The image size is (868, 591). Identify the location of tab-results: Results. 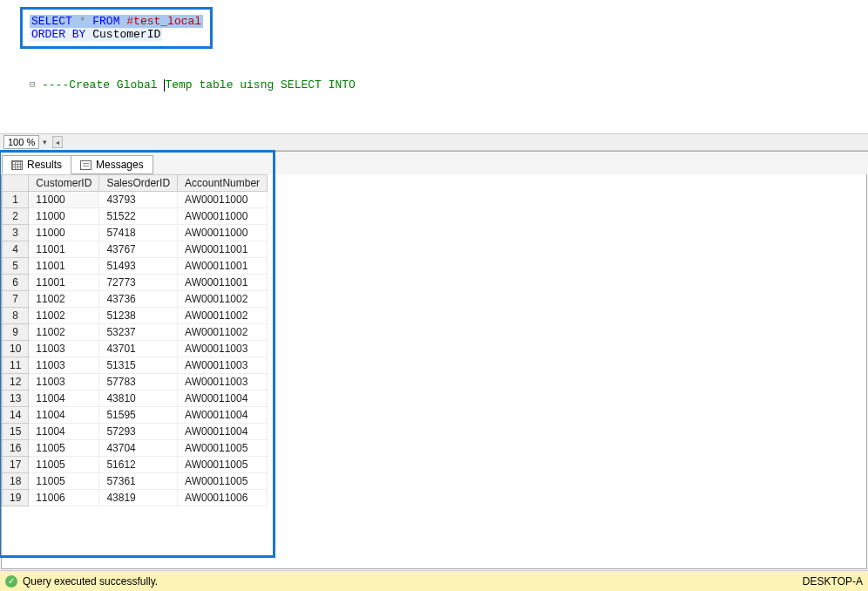
(37, 165).